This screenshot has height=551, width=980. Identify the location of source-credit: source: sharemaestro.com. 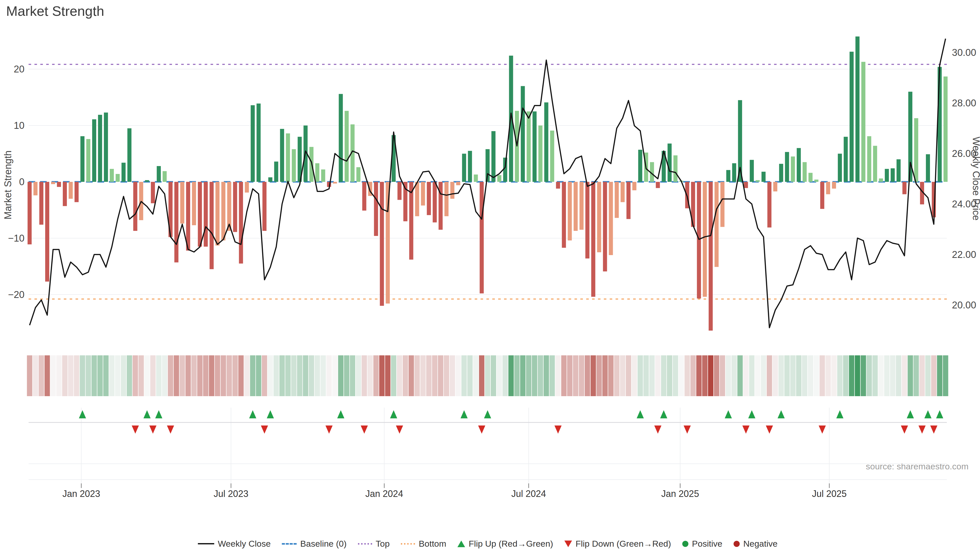
(917, 466).